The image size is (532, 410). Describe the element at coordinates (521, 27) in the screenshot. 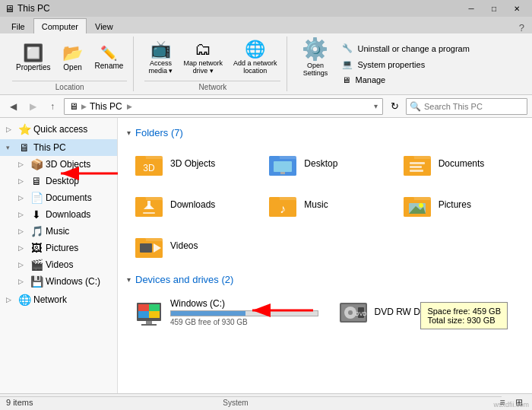

I see `help-icon: ?` at that location.